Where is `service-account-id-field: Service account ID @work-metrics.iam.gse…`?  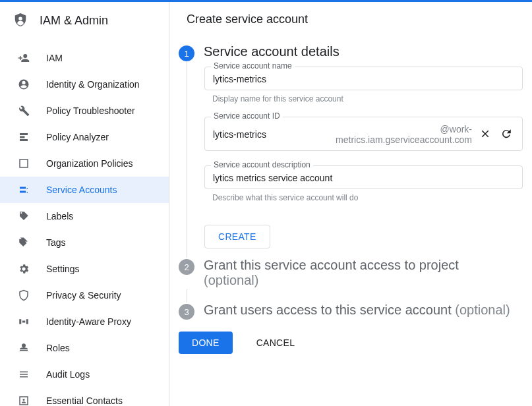
service-account-id-field: Service account ID @work-metrics.iam.gse… is located at coordinates (364, 134).